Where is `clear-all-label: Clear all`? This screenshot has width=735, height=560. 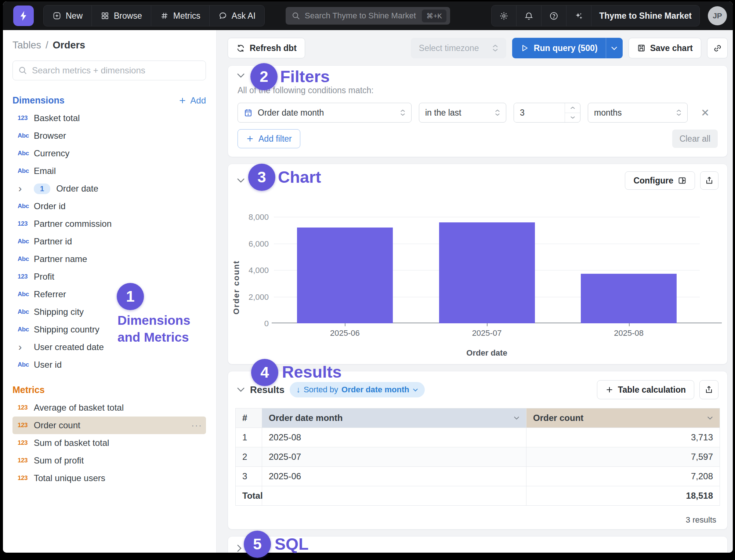
clear-all-label: Clear all is located at coordinates (695, 139).